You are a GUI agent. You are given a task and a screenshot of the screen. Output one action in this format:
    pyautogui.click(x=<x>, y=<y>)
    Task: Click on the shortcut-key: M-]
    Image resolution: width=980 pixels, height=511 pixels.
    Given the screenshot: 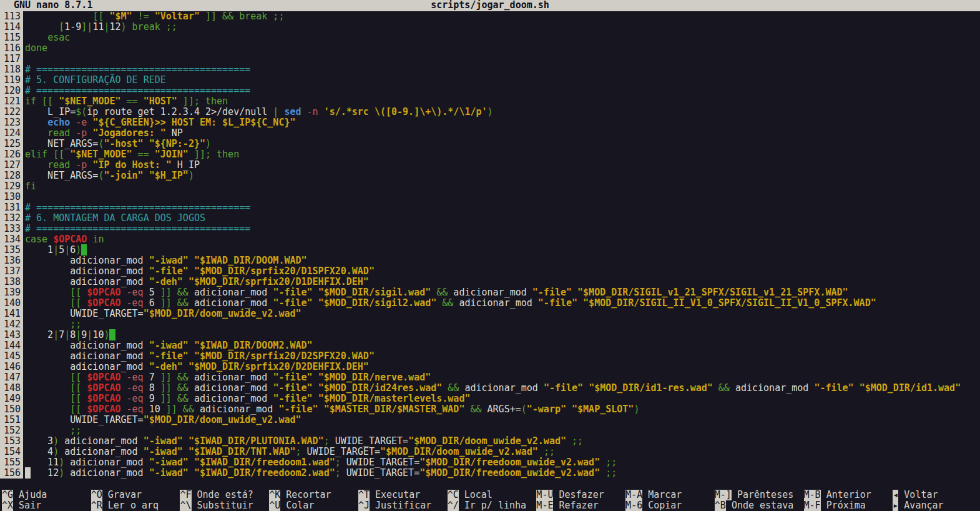 What is the action you would take?
    pyautogui.click(x=723, y=495)
    